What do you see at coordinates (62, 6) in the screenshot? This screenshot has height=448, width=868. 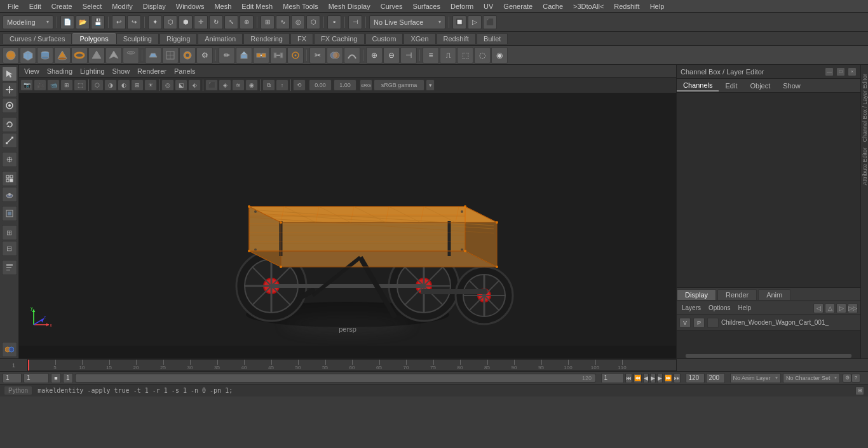 I see `menu-create: Create` at bounding box center [62, 6].